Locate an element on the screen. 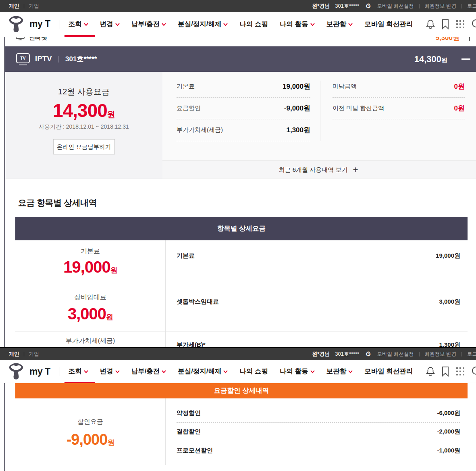  online-pay-button: 온라인 요금납부하기 is located at coordinates (84, 147).